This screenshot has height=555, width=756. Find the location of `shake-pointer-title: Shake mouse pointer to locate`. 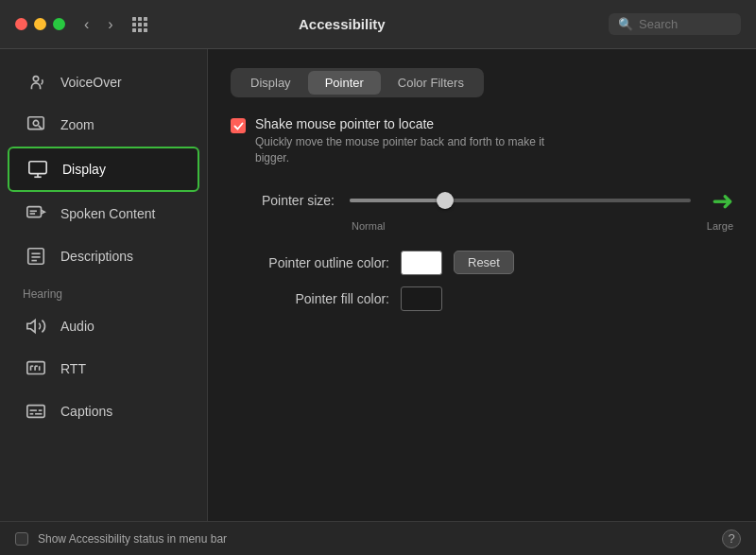

shake-pointer-title: Shake mouse pointer to locate is located at coordinates (406, 124).